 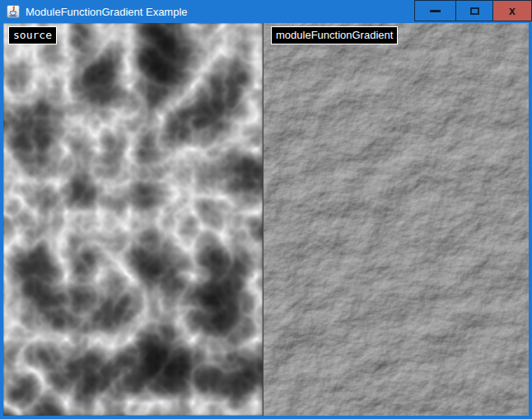 I want to click on close-icon: x, so click(x=512, y=11).